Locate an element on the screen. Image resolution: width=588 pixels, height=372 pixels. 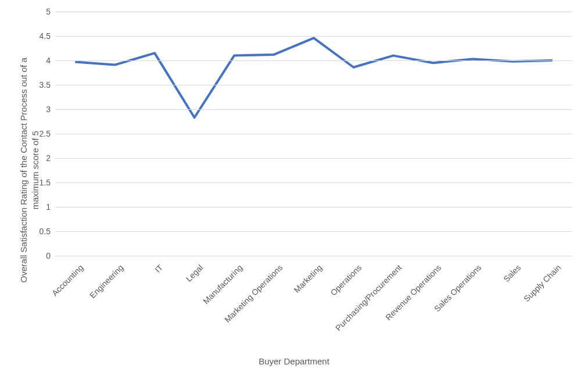
x-tick-label: Legal is located at coordinates (160, 307).